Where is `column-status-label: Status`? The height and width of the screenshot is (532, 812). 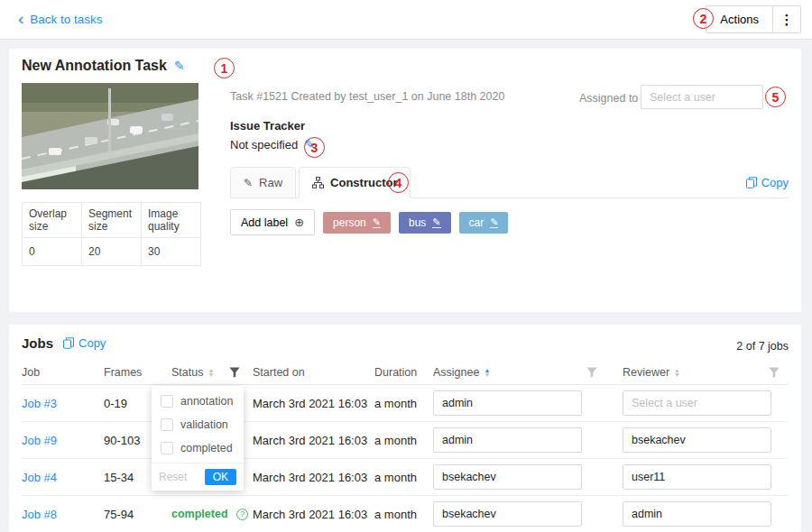 column-status-label: Status is located at coordinates (188, 372).